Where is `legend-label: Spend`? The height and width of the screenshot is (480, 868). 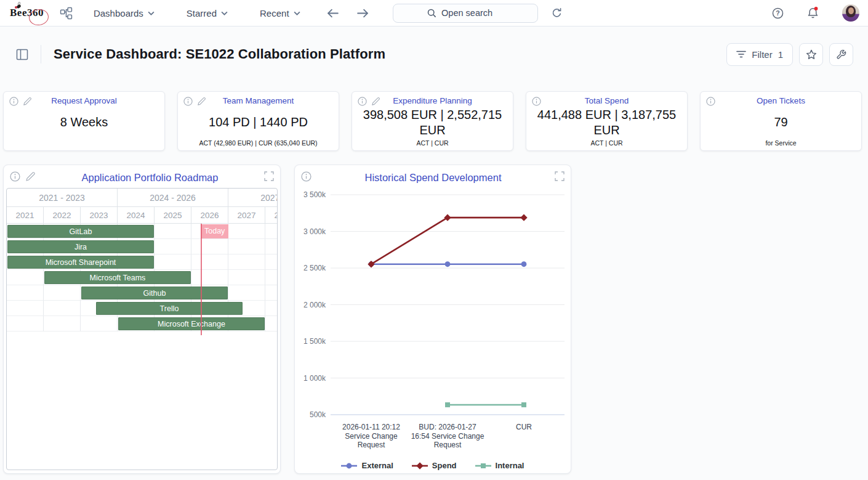
legend-label: Spend is located at coordinates (444, 466).